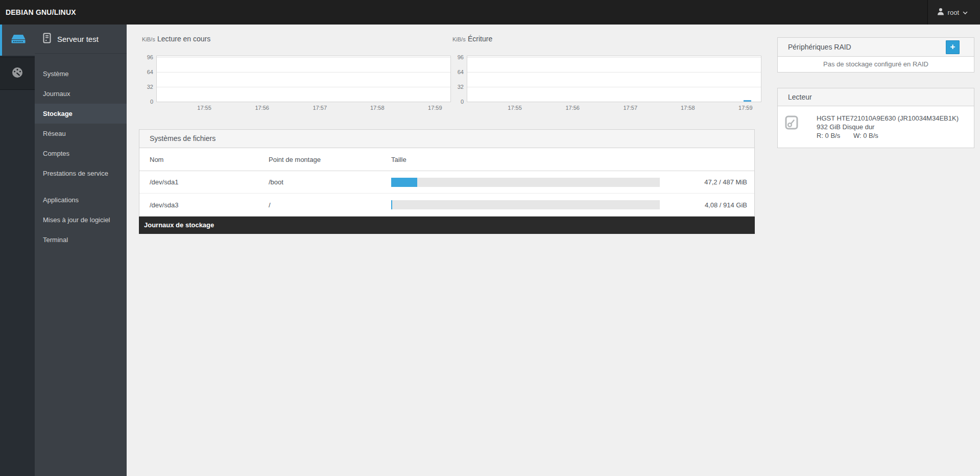 The width and height of the screenshot is (980, 476). What do you see at coordinates (209, 159) in the screenshot?
I see `column-header-name: Nom` at bounding box center [209, 159].